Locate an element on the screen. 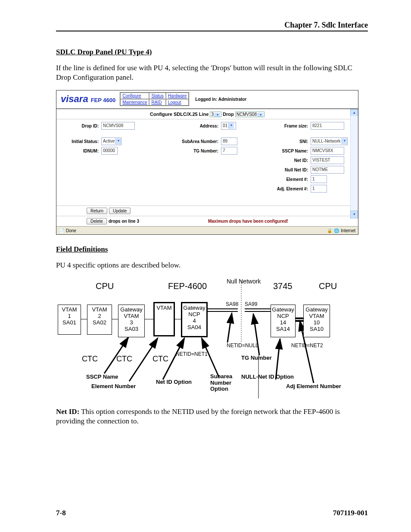 This screenshot has height=532, width=411. label-netid-null: NETID=NULL is located at coordinates (243, 345).